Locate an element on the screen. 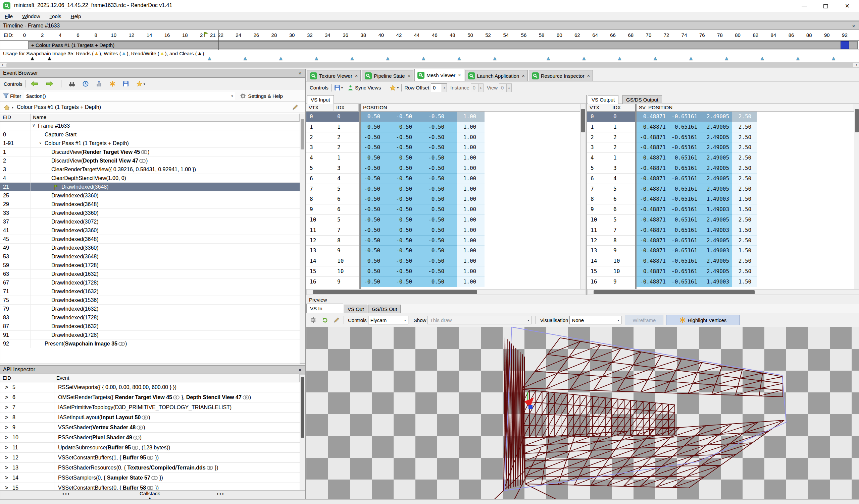 The image size is (859, 504). breadcrumb-dropdown-icon: ▾ is located at coordinates (12, 108).